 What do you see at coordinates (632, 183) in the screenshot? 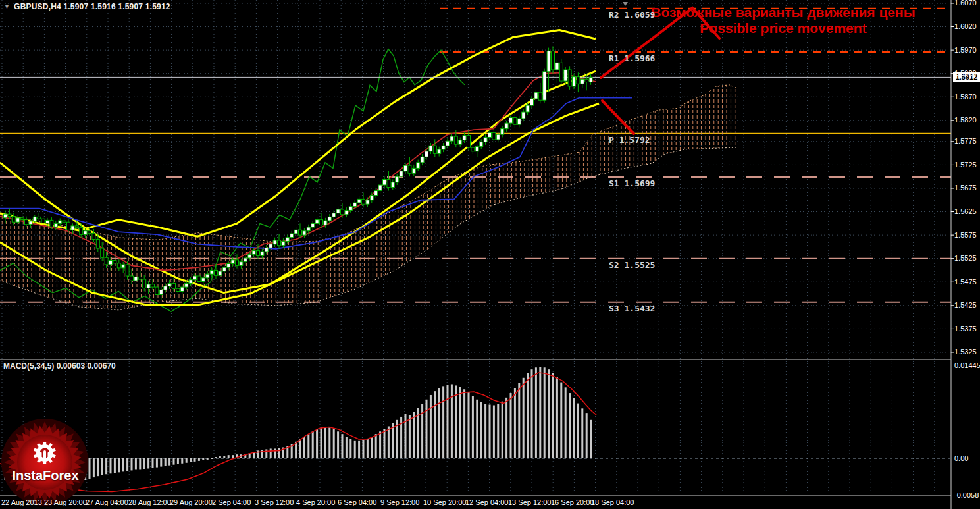
I see `pivot-level-label: S1 1.5699` at bounding box center [632, 183].